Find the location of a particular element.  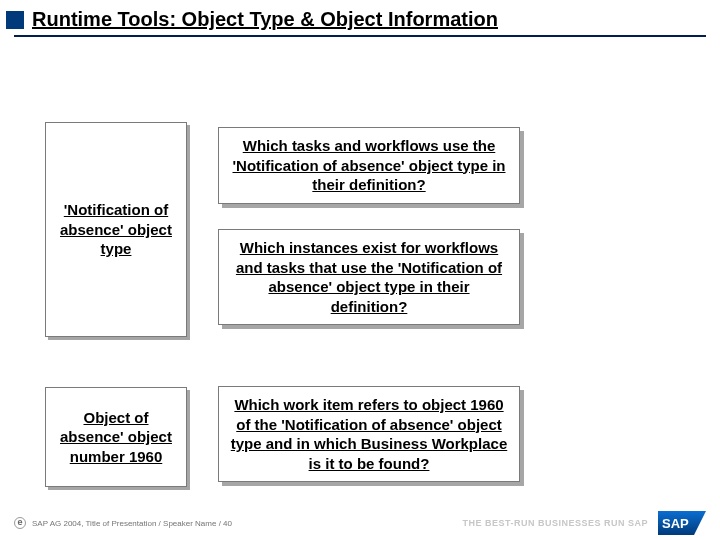

footer-right: THE BEST-RUN BUSINESSES RUN SAP SAP is located at coordinates (584, 523).